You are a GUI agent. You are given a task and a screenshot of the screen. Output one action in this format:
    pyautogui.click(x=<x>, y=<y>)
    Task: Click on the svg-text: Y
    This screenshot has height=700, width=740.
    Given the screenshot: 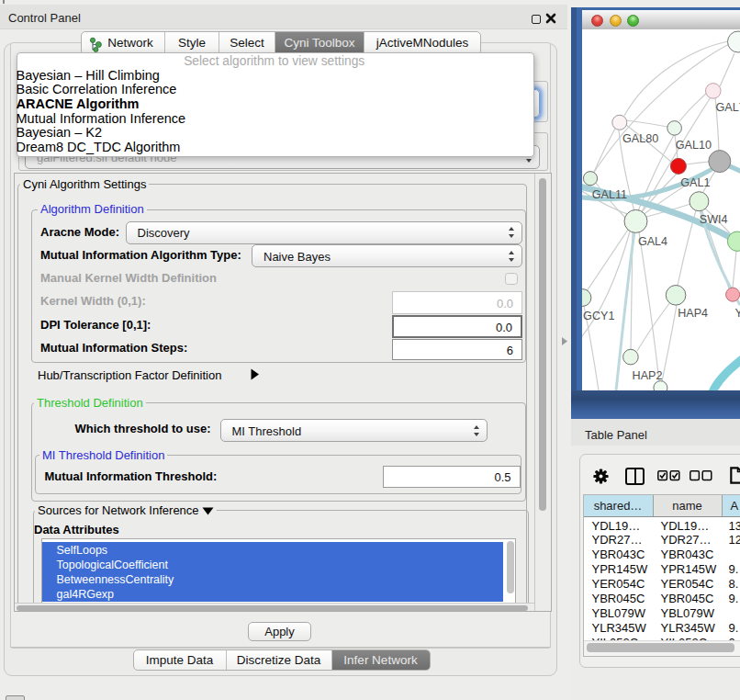 What is the action you would take?
    pyautogui.click(x=738, y=313)
    